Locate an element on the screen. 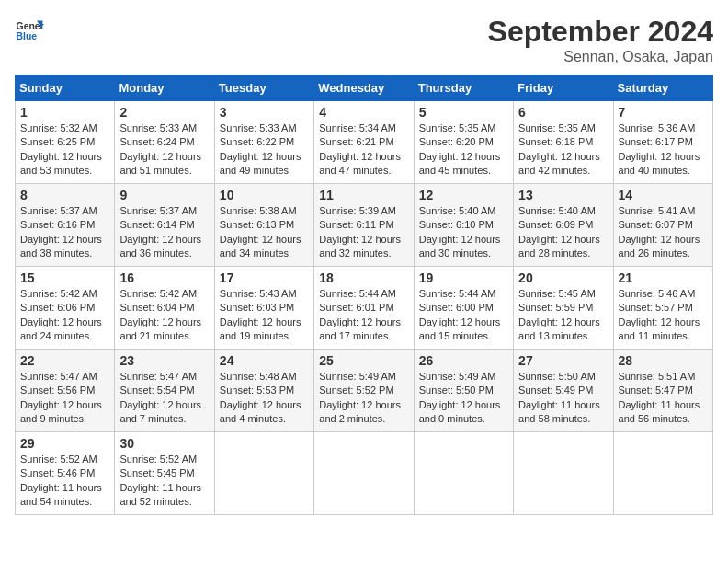  day-number: 13 is located at coordinates (563, 195).